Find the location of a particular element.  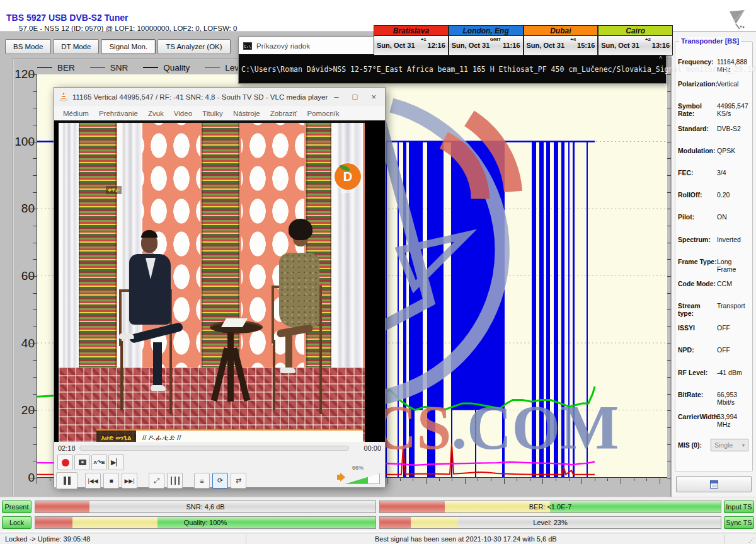

signal-bar-label: BER: <1.0E-7 is located at coordinates (551, 507).